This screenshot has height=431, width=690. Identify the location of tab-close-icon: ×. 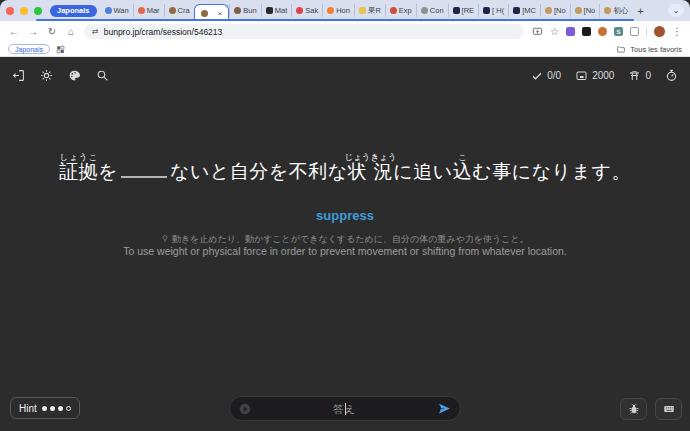
(220, 14).